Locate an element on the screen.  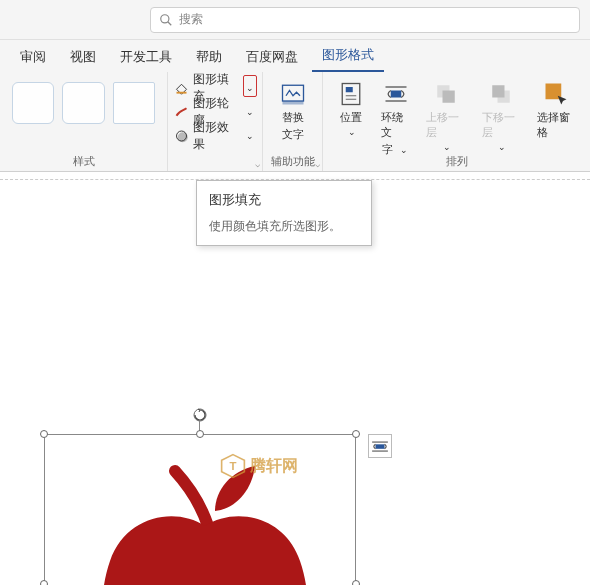
send-backward-button: 下移一层 ⌄ is located at coordinates (502, 118).